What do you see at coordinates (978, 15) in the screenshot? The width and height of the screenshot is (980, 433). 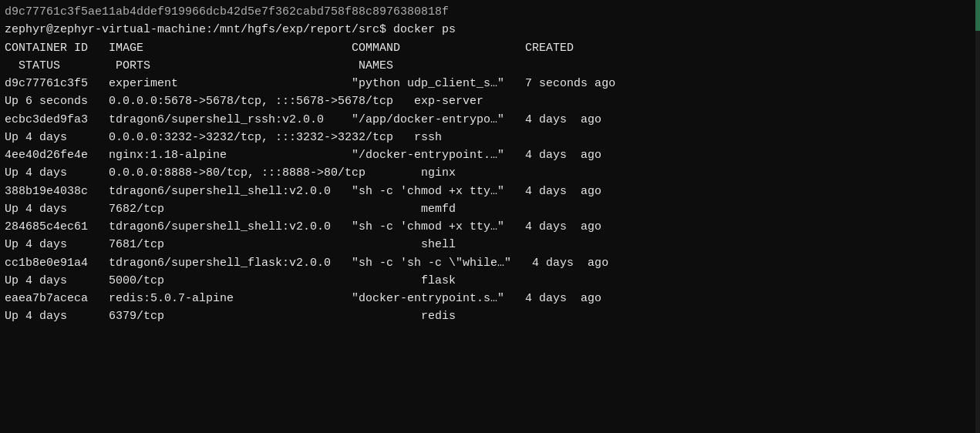 I see `scrollbar-thumb` at bounding box center [978, 15].